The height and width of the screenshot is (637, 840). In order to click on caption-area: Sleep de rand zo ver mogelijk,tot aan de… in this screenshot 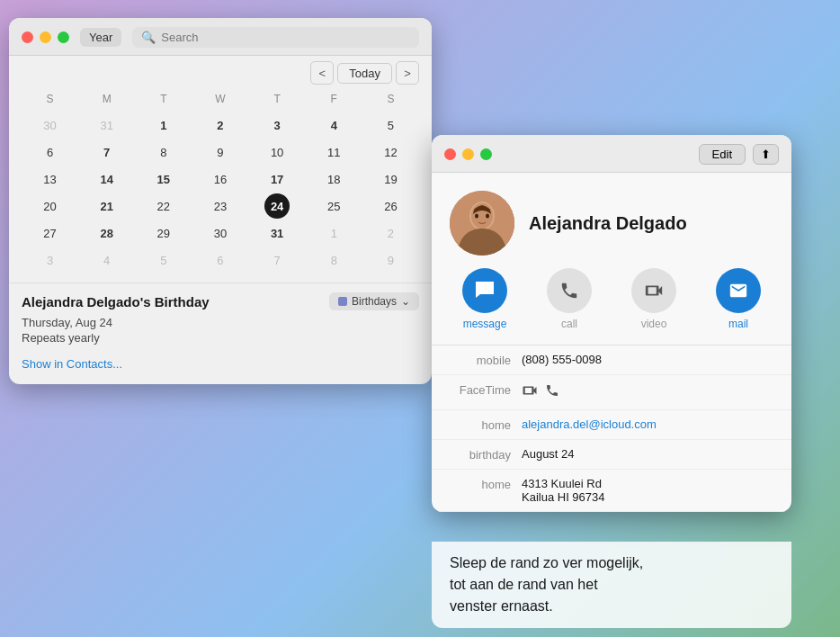, I will do `click(612, 585)`.